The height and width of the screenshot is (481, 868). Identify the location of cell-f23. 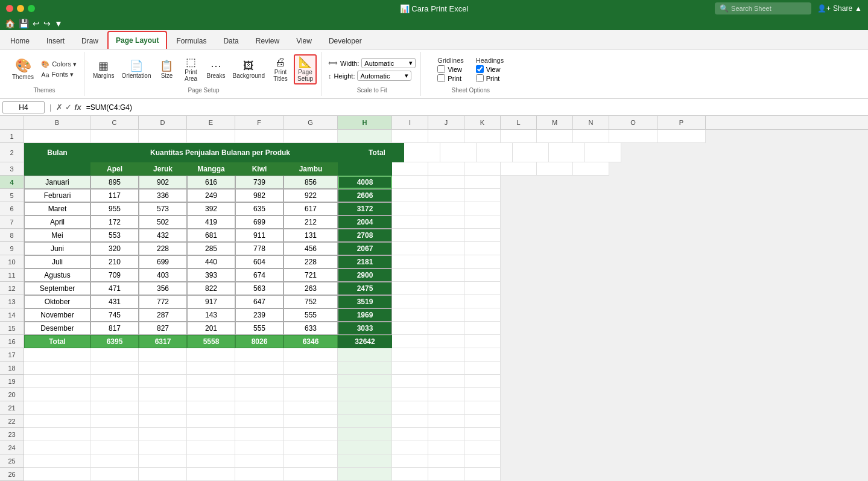
(259, 435).